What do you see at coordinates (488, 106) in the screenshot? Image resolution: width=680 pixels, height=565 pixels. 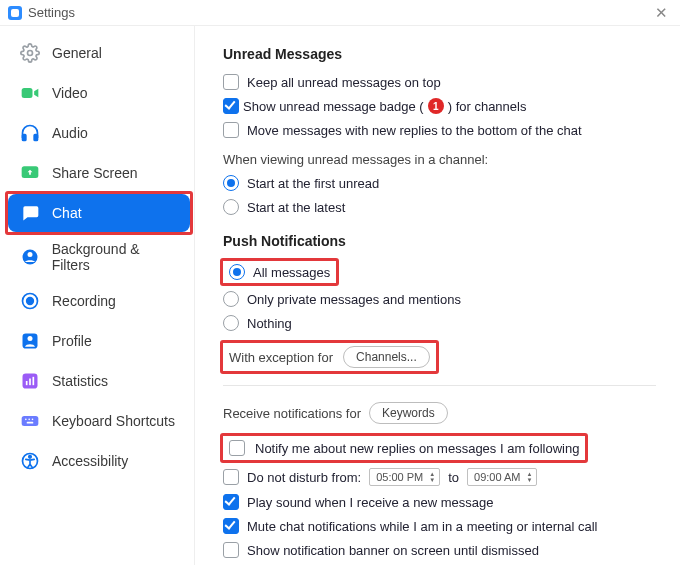 I see `show-badge-suffix: ) for channels` at bounding box center [488, 106].